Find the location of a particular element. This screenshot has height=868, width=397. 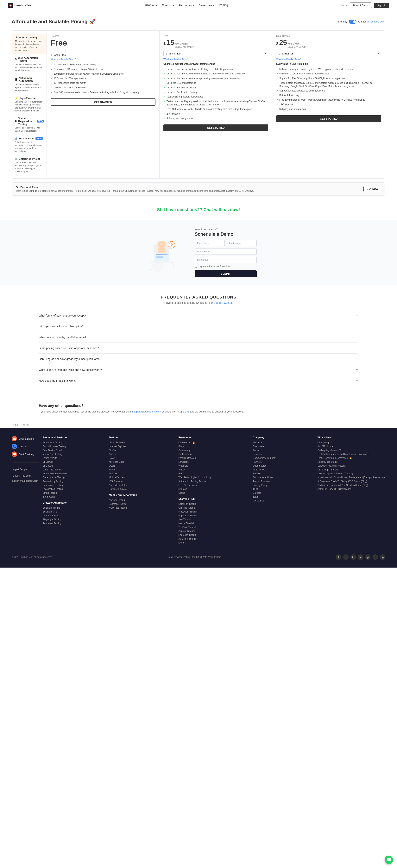

nav-enterprise: Enterprise is located at coordinates (168, 5).